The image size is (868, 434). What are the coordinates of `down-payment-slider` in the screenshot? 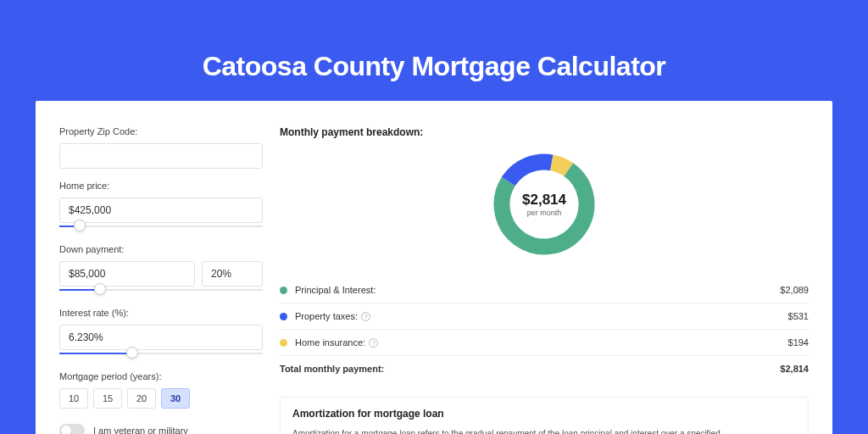 It's located at (161, 291).